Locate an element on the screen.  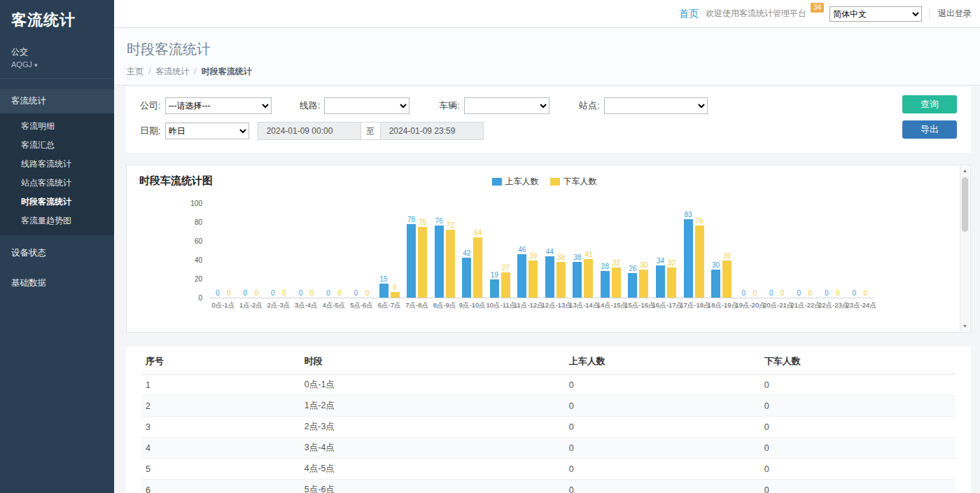
bar-wrap: 6 is located at coordinates (395, 251).